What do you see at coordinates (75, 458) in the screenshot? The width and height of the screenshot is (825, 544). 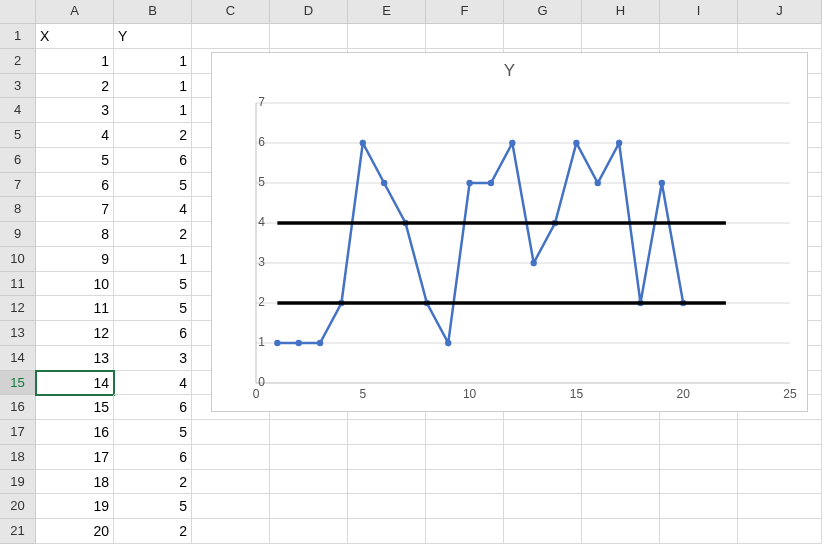 I see `cell-A18: 17` at bounding box center [75, 458].